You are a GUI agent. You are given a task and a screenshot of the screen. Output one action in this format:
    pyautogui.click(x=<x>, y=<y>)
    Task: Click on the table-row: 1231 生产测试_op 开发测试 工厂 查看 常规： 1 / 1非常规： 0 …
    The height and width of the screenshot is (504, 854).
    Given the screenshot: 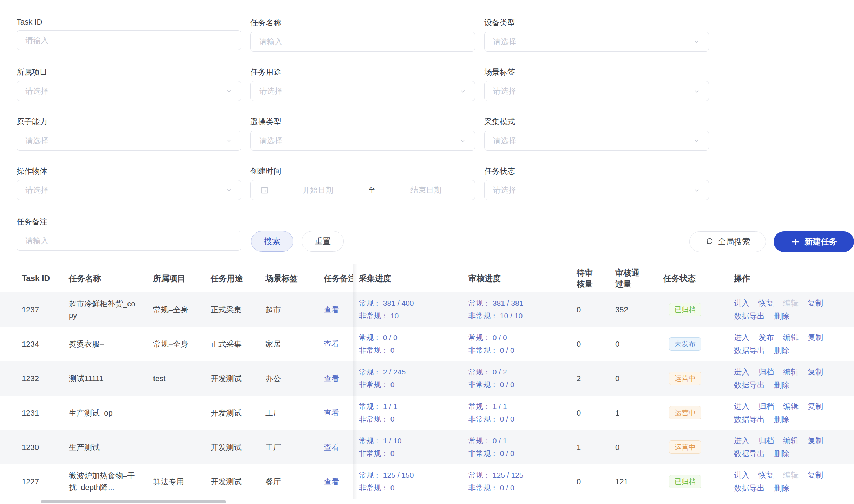 What is the action you would take?
    pyautogui.click(x=427, y=413)
    